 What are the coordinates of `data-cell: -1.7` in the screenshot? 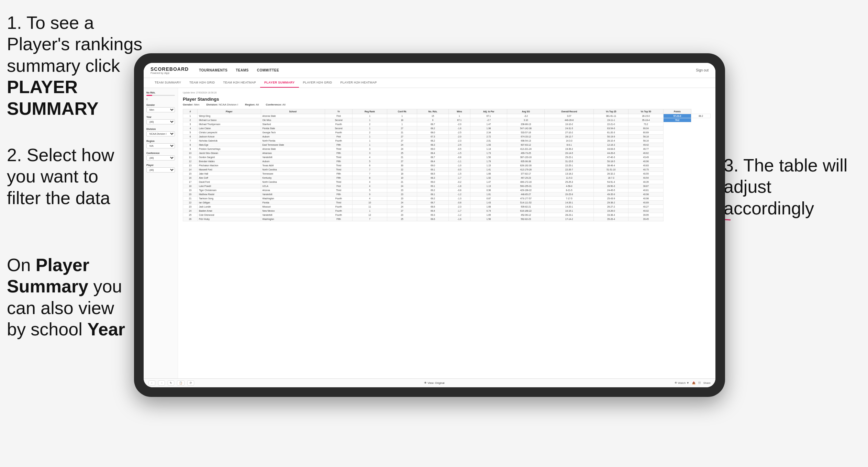 It's located at (459, 211).